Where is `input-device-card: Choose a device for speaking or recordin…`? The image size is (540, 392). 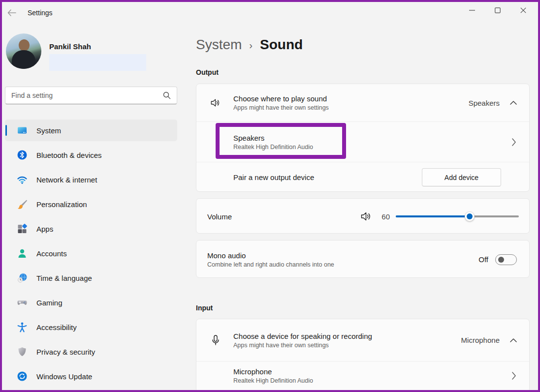 input-device-card: Choose a device for speaking or recordin… is located at coordinates (363, 355).